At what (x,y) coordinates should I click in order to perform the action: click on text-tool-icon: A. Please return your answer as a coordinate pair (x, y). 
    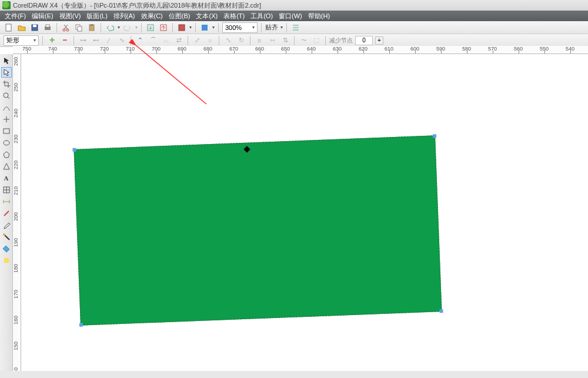
    Looking at the image, I should click on (6, 178).